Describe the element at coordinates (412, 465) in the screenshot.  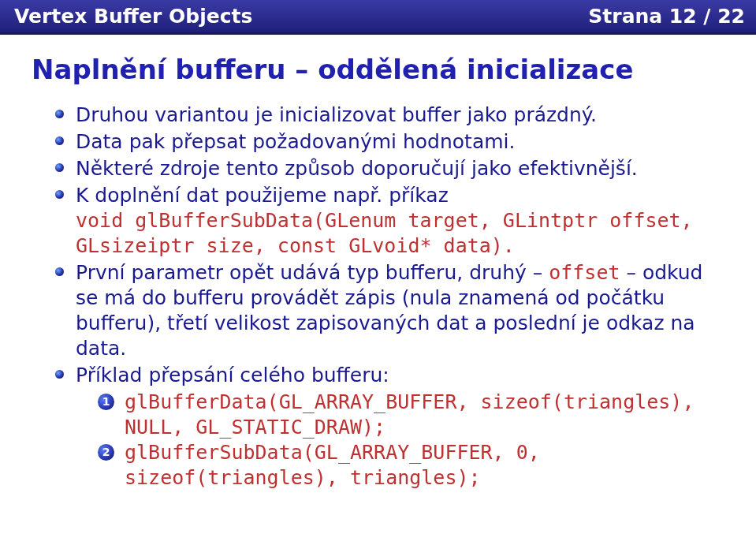
I see `enum-item: 2glBufferSubData(GL_ARRAY_BUFFER, 0,size…` at that location.